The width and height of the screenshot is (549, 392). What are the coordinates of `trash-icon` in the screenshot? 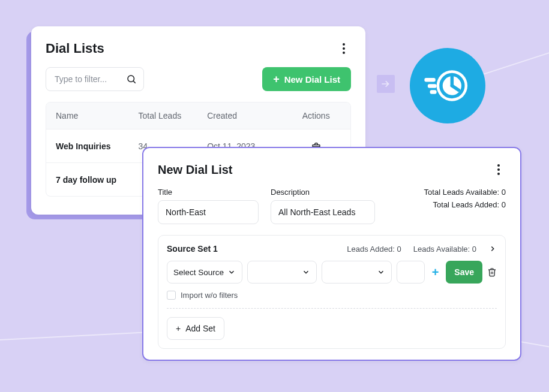 It's located at (492, 272).